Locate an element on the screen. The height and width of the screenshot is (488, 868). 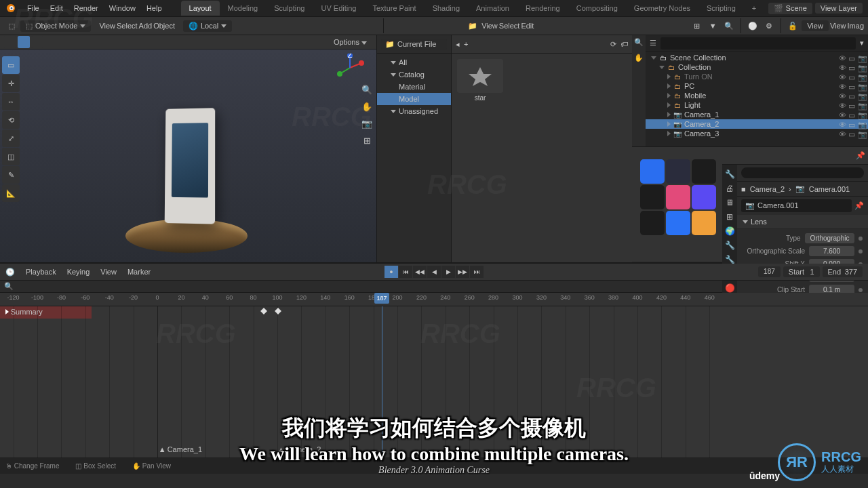
prev-key-button: ◀◀ is located at coordinates (420, 272).